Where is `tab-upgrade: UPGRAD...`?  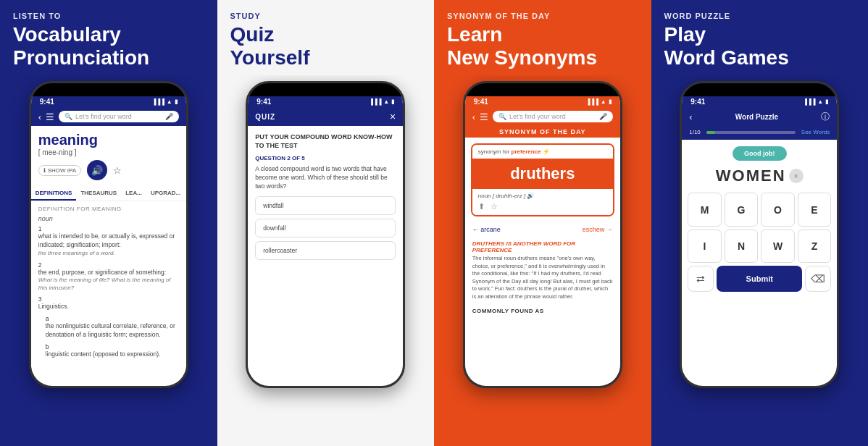
tab-upgrade: UPGRAD... is located at coordinates (165, 194).